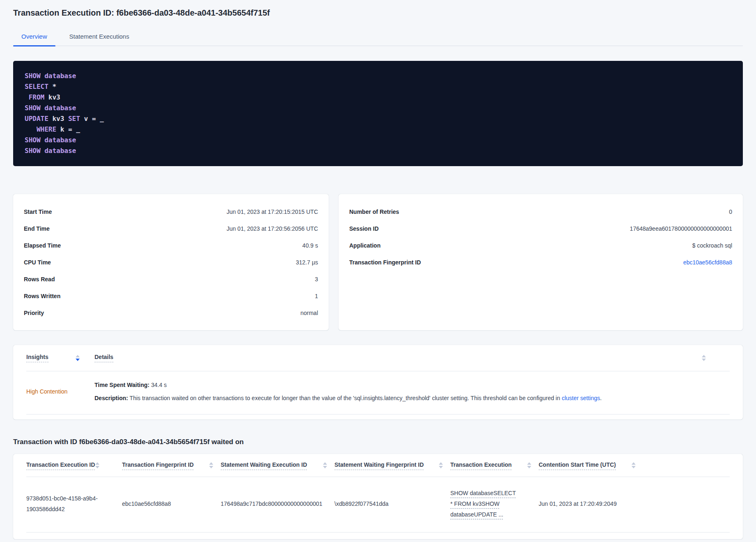  I want to click on column-header-transaction-fingerprint-id: Transaction Fingerprint ID, so click(171, 466).